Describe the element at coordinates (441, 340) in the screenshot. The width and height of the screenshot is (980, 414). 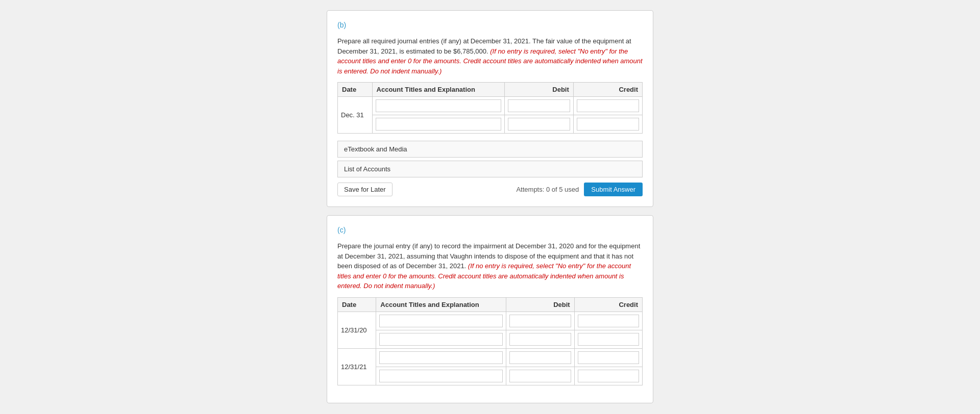
I see `acct-input-c2` at that location.